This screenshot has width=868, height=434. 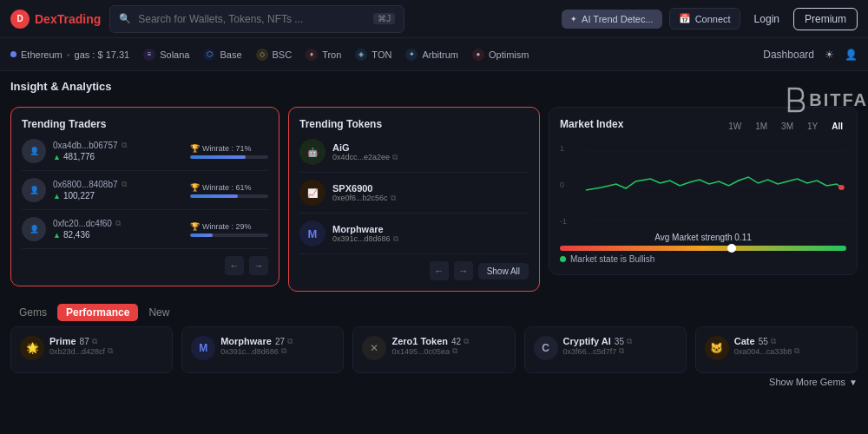 I want to click on winrate-icon-1: 🏆, so click(x=194, y=187).